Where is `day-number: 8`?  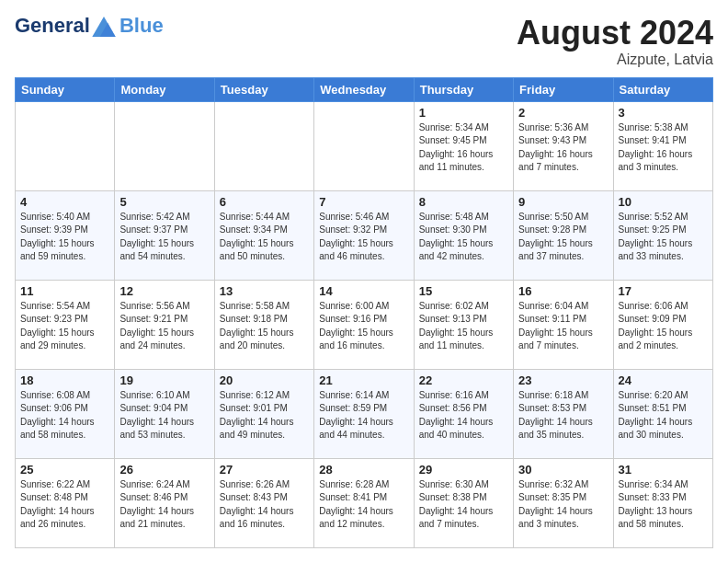
day-number: 8 is located at coordinates (463, 202).